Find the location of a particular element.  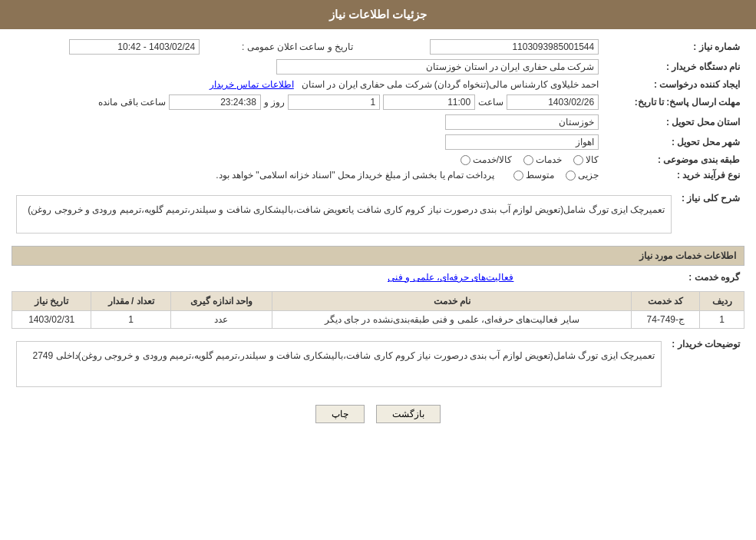

mohlat-ersal-row: 1403/02/26 ساعت 11:00 1 روز و 23:24:38 is located at coordinates (307, 102).